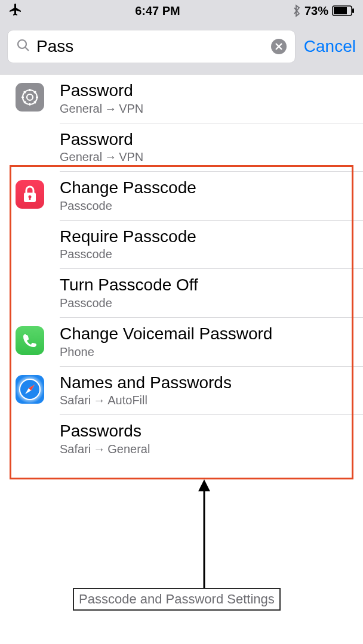  I want to click on result-path: Safari→AutoFill, so click(205, 401).